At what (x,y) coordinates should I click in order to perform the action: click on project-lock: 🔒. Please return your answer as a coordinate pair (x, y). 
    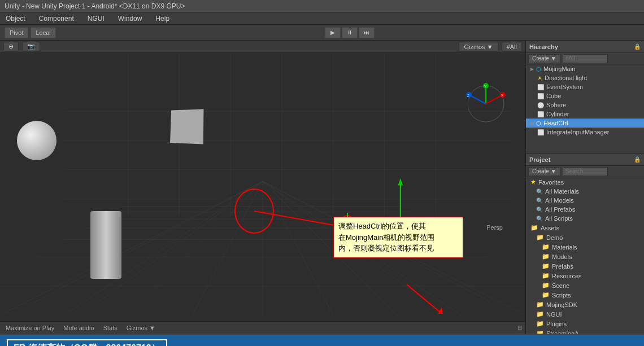
    Looking at the image, I should click on (637, 159).